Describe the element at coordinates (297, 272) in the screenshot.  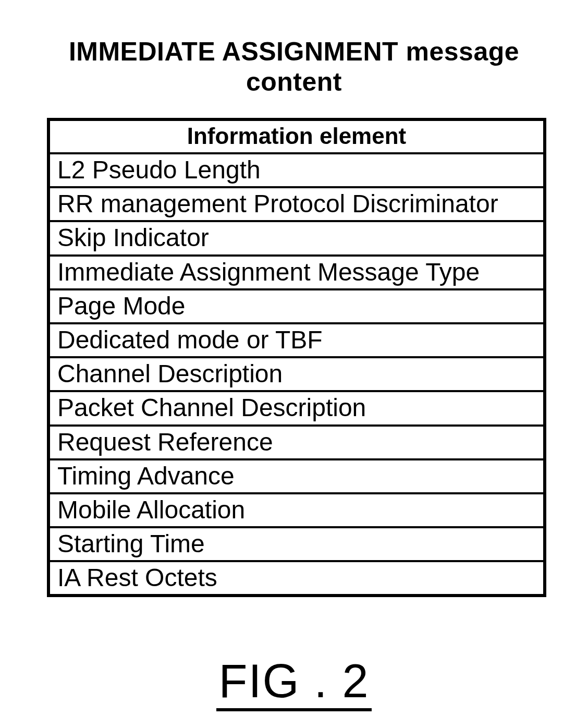
I see `table-row: Immediate Assignment Message Type` at that location.